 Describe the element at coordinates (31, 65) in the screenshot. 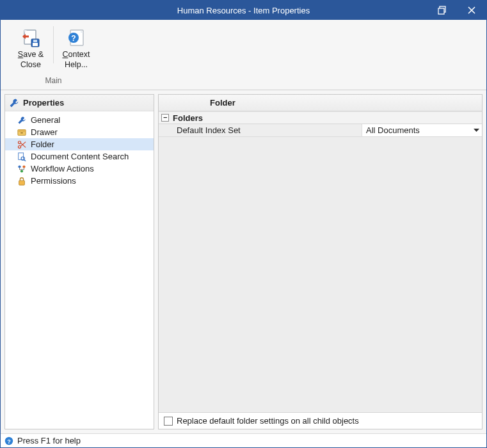

I see `save-close-l2: Close` at that location.